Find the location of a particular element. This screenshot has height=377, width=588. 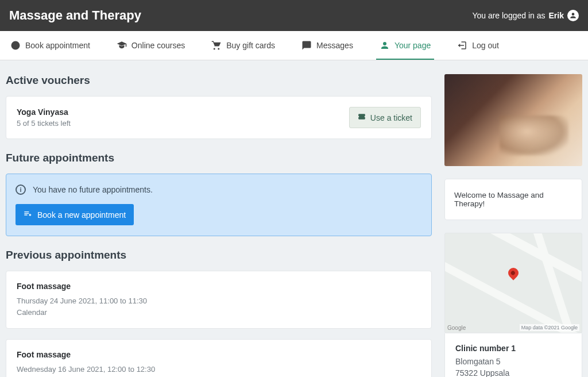

map-road is located at coordinates (513, 263).